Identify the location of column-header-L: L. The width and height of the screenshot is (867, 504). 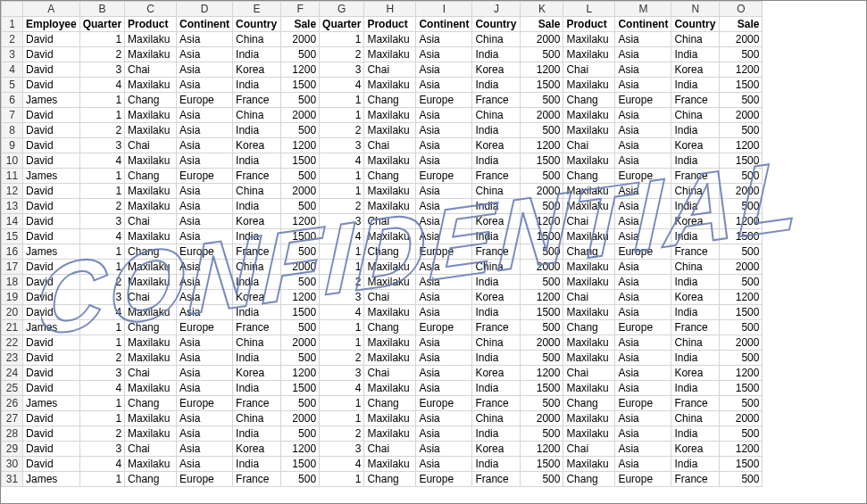
(589, 9).